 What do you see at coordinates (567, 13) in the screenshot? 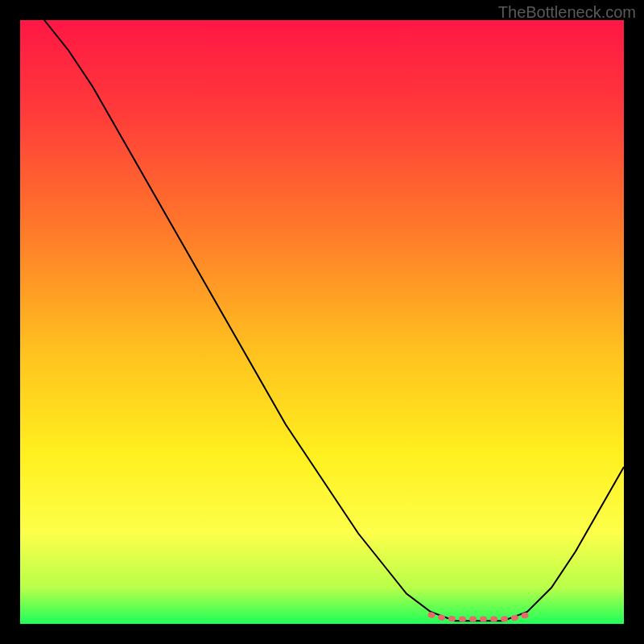
I see `watermark-text: TheBottleneck.com` at bounding box center [567, 13].